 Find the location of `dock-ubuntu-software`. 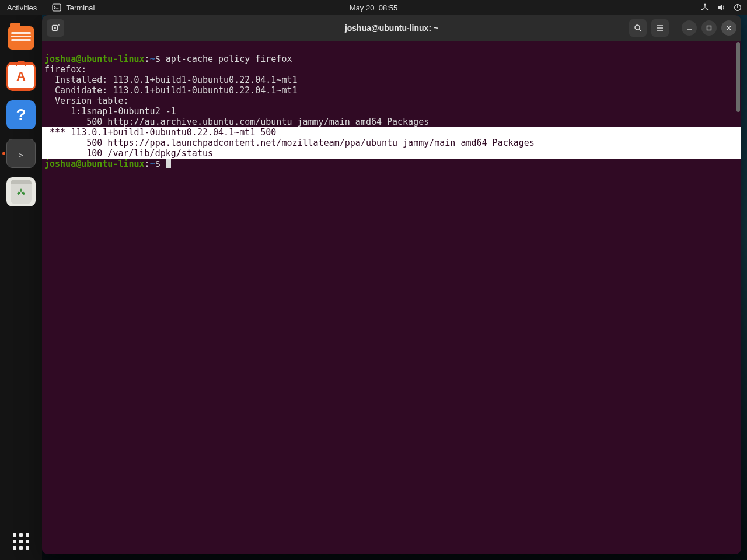

dock-ubuntu-software is located at coordinates (21, 76).